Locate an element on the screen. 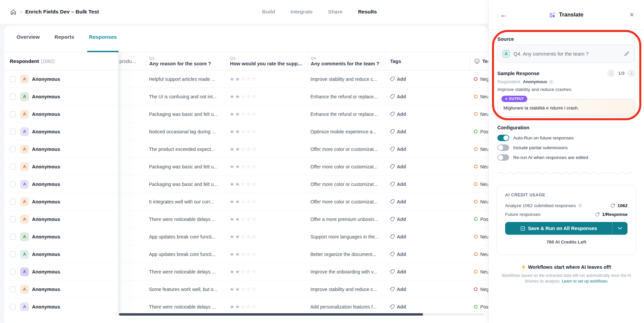  sample-response-heading: Sample Response is located at coordinates (519, 73).